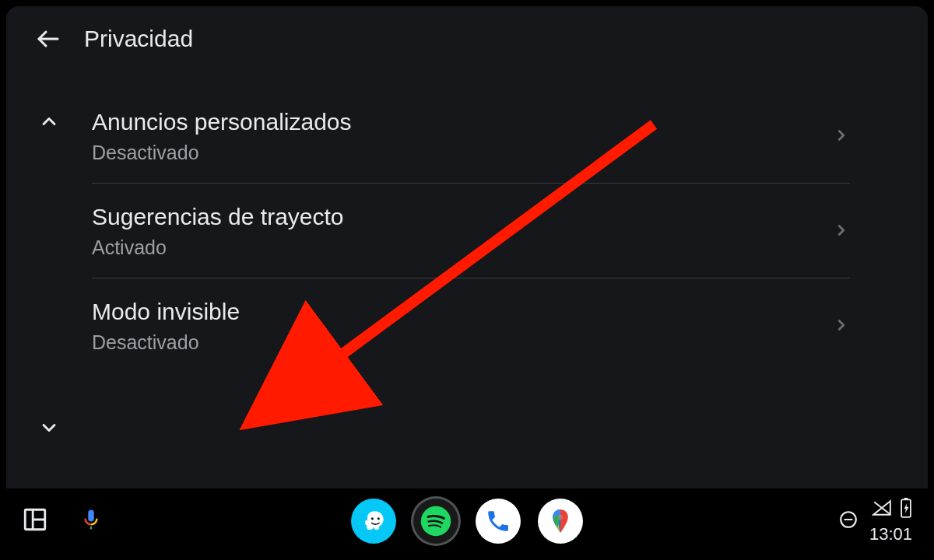 The image size is (934, 560). Describe the element at coordinates (471, 231) in the screenshot. I see `settings-item-route-suggestions: Sugerencias de trayecto Activado` at that location.